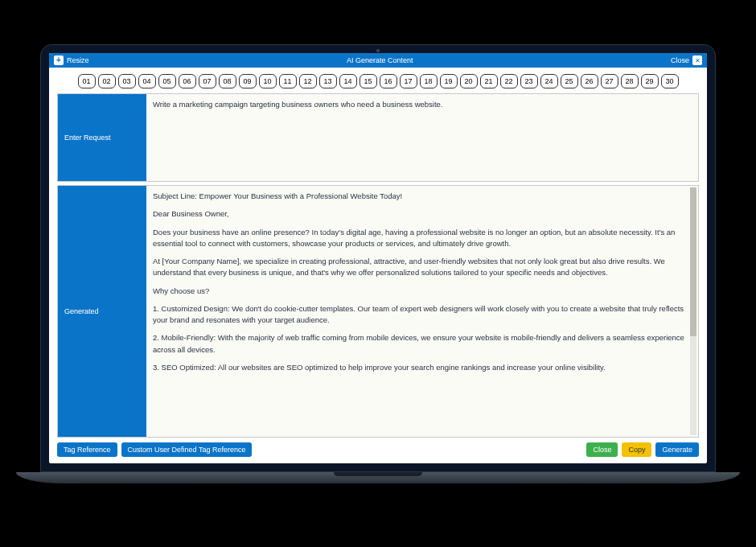  I want to click on close-icon: ✕, so click(697, 60).